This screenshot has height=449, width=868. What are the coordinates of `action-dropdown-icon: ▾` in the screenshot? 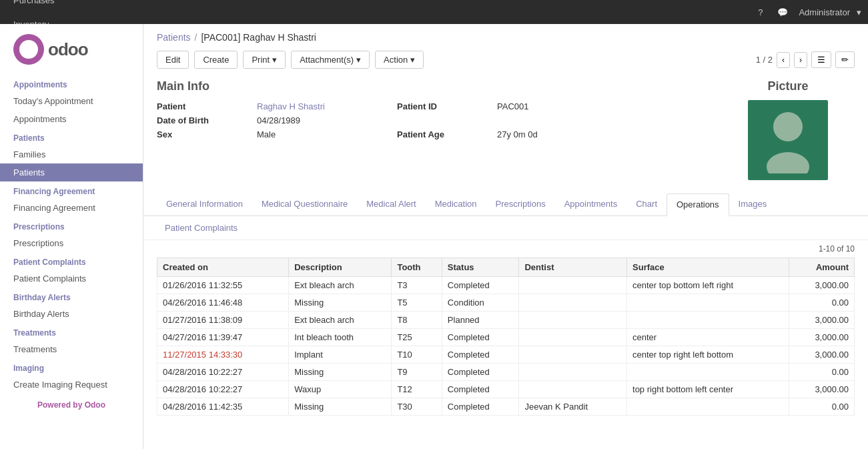 It's located at (412, 60).